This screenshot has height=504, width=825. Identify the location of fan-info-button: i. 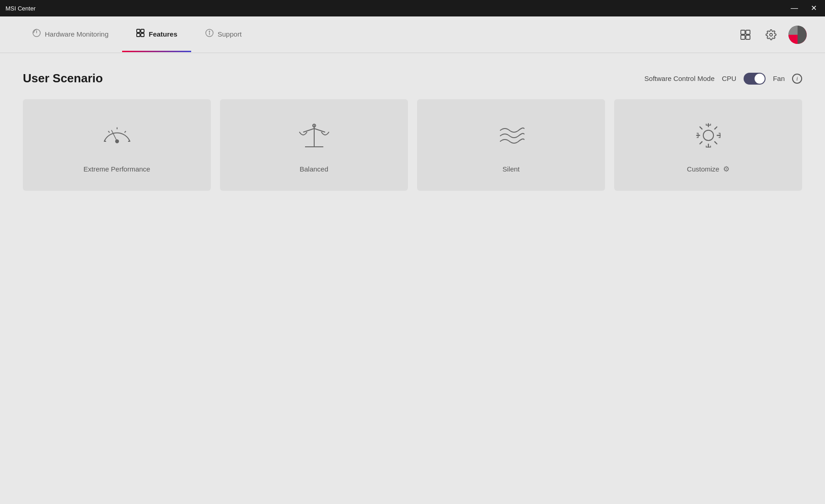
(797, 79).